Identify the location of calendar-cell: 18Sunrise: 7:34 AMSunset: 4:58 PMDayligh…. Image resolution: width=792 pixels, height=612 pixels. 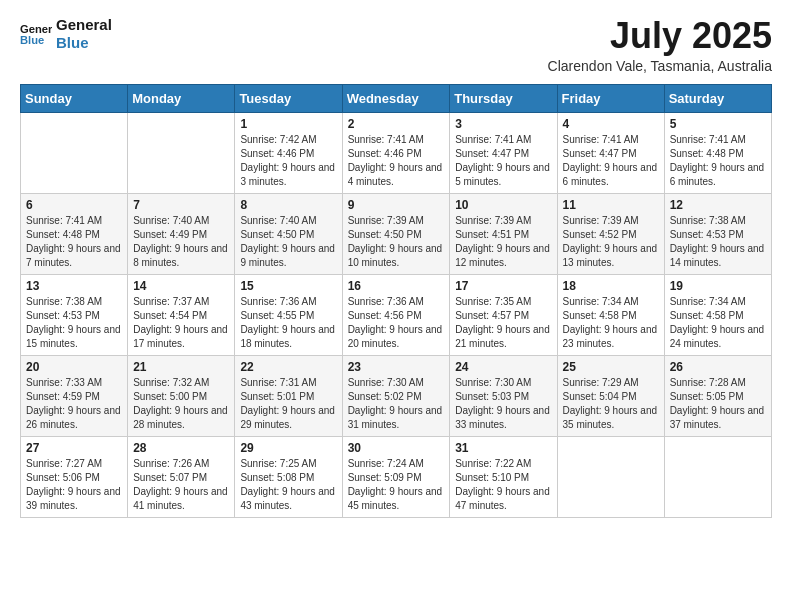
(610, 314).